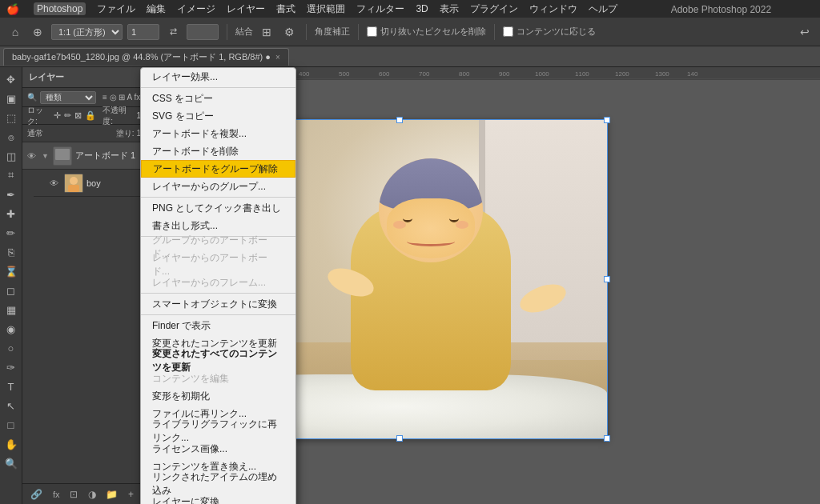  What do you see at coordinates (218, 134) in the screenshot?
I see `ctx-dup-artboard: アートボードを複製...` at bounding box center [218, 134].